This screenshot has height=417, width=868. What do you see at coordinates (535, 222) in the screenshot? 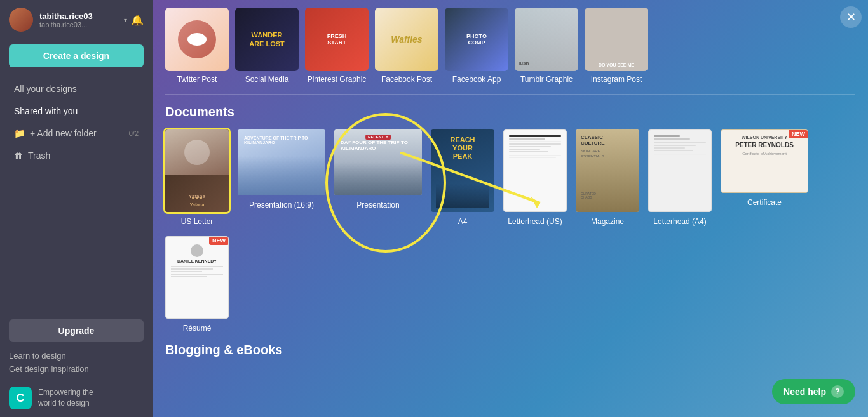
I see `letterhead-us-label: Letterhead (US)` at bounding box center [535, 222].